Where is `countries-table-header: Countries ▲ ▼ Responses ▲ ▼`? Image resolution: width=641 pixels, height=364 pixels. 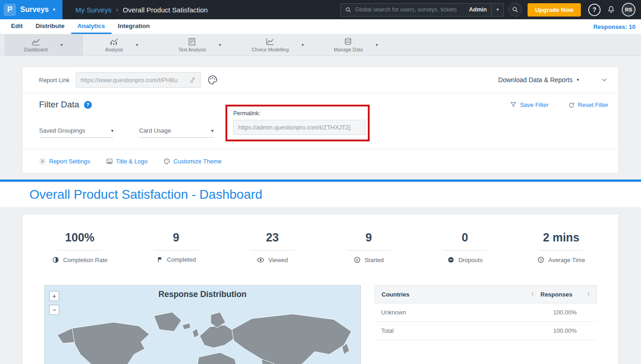 countries-table-header: Countries ▲ ▼ Responses ▲ ▼ is located at coordinates (486, 294).